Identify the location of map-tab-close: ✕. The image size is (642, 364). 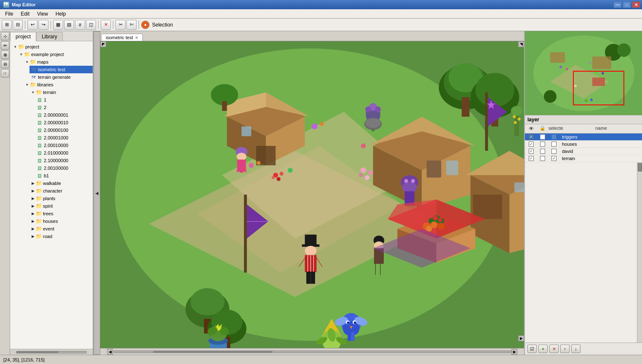
(136, 38).